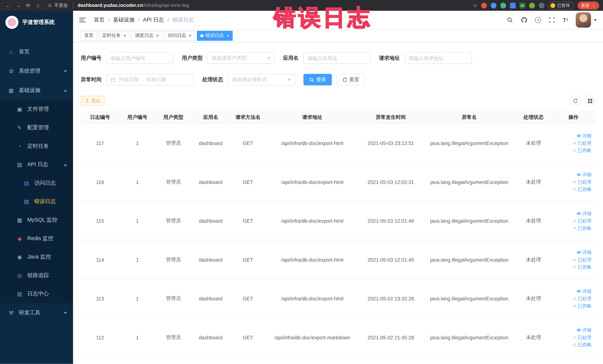 The height and width of the screenshot is (364, 603). What do you see at coordinates (36, 146) in the screenshot?
I see `sidebar-item: ◔定时任务` at bounding box center [36, 146].